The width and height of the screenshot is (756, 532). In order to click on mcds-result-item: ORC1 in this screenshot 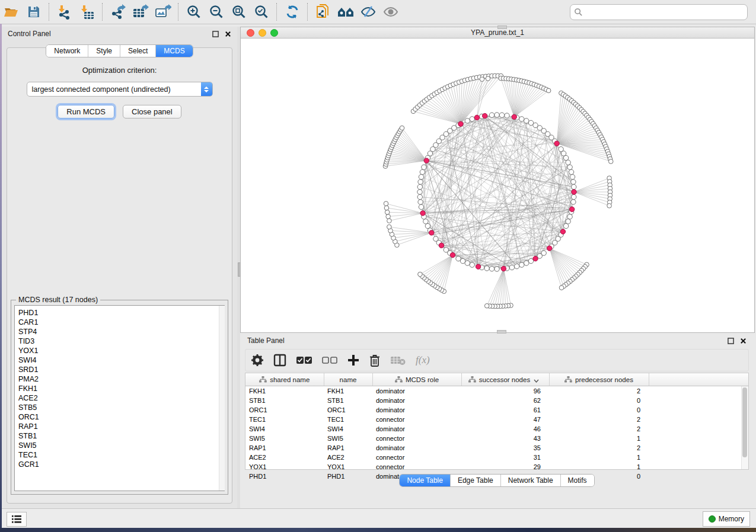, I will do `click(121, 417)`.